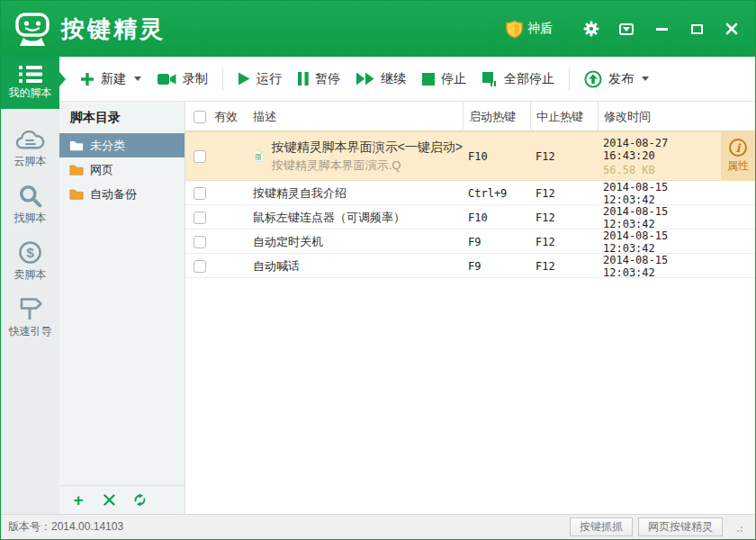 The height and width of the screenshot is (540, 756). Describe the element at coordinates (200, 117) in the screenshot. I see `select-all-checkbox` at that location.